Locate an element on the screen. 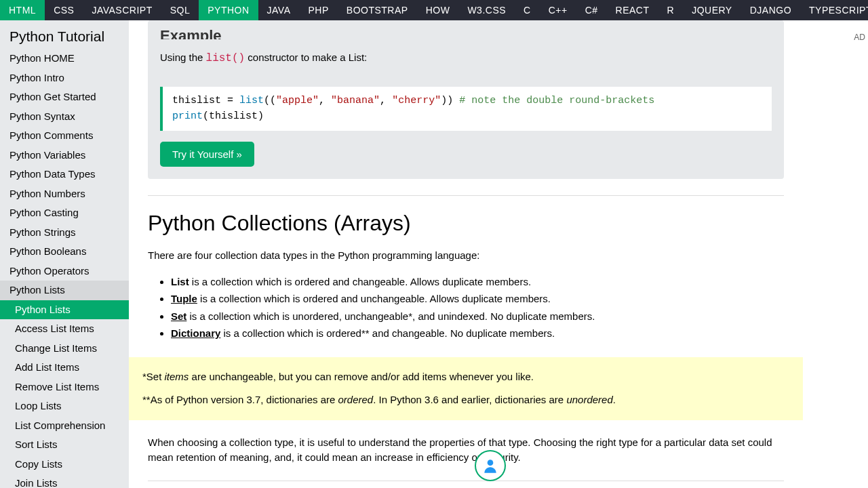 Image resolution: width=868 pixels, height=488 pixels. collection-link: Set is located at coordinates (179, 316).